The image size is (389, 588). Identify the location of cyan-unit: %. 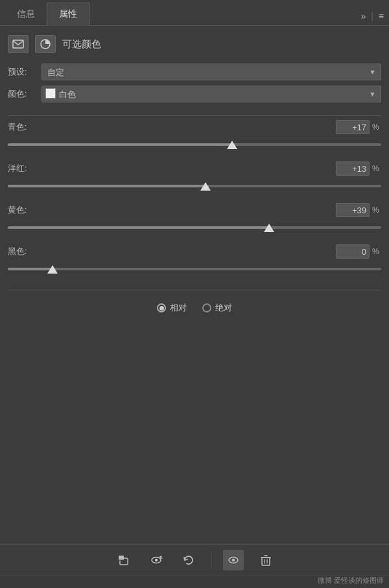
(377, 127).